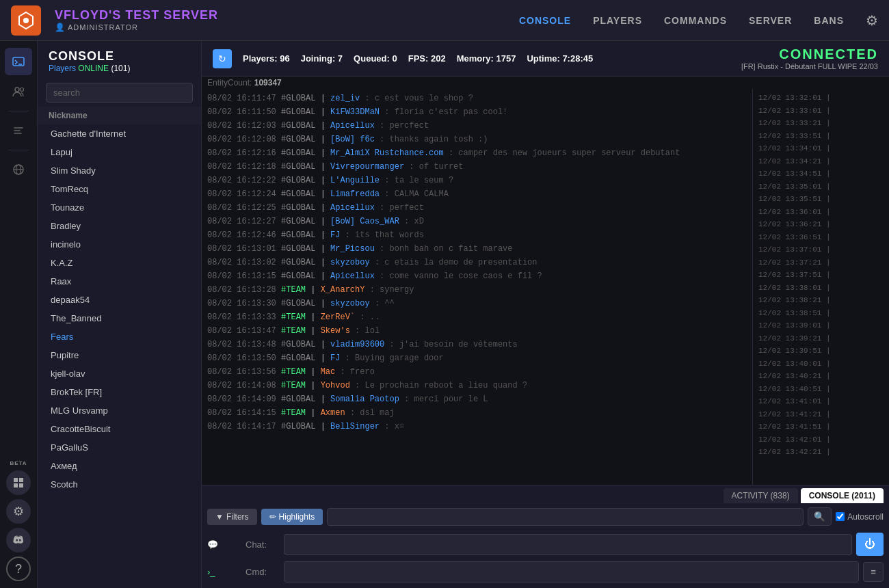  What do you see at coordinates (572, 572) in the screenshot?
I see `cmd-input` at bounding box center [572, 572].